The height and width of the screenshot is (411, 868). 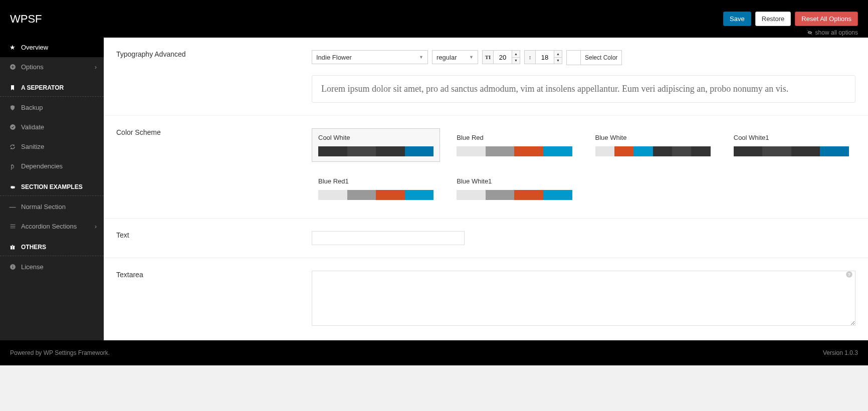 What do you see at coordinates (52, 127) in the screenshot?
I see `sidebar-item-validate: Validate` at bounding box center [52, 127].